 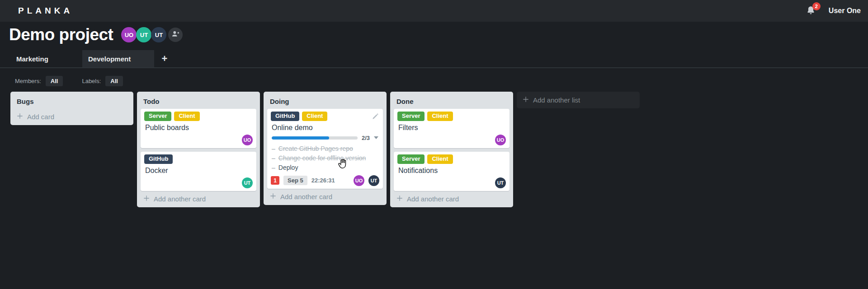 I want to click on cards-container: Server Client Filters UO Server Client N…, so click(x=452, y=150).